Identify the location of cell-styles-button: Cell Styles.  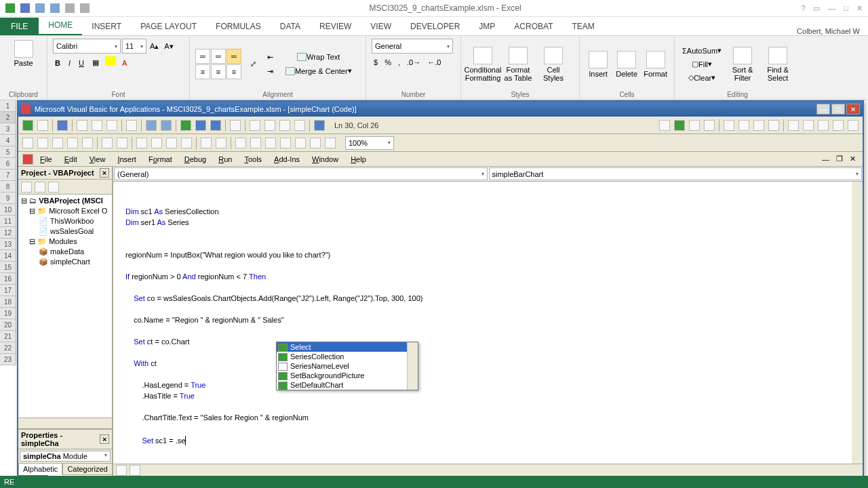
(553, 64).